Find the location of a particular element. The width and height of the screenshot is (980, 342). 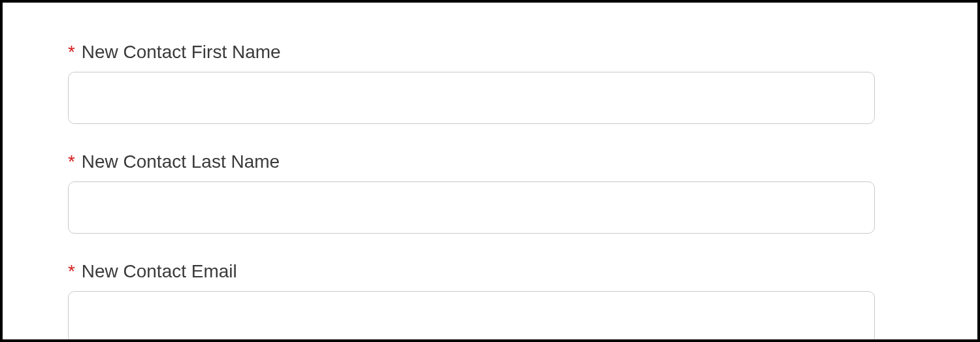

last-name-label: * New Contact Last Name is located at coordinates (490, 162).